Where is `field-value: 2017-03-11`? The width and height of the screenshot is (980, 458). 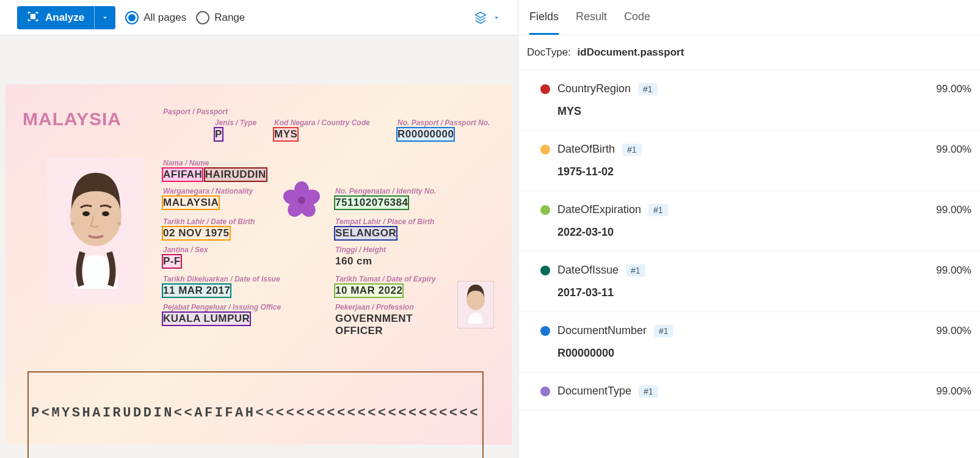 field-value: 2017-03-11 is located at coordinates (764, 293).